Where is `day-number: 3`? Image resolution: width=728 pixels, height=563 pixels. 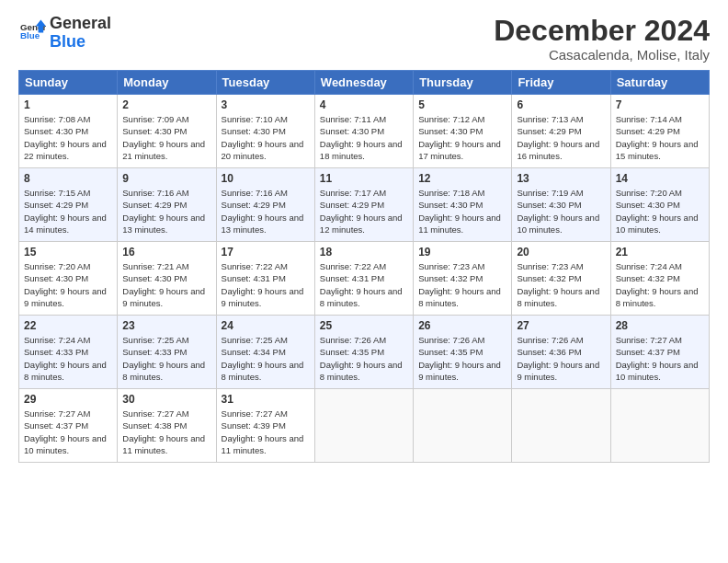
day-number: 3 is located at coordinates (266, 105).